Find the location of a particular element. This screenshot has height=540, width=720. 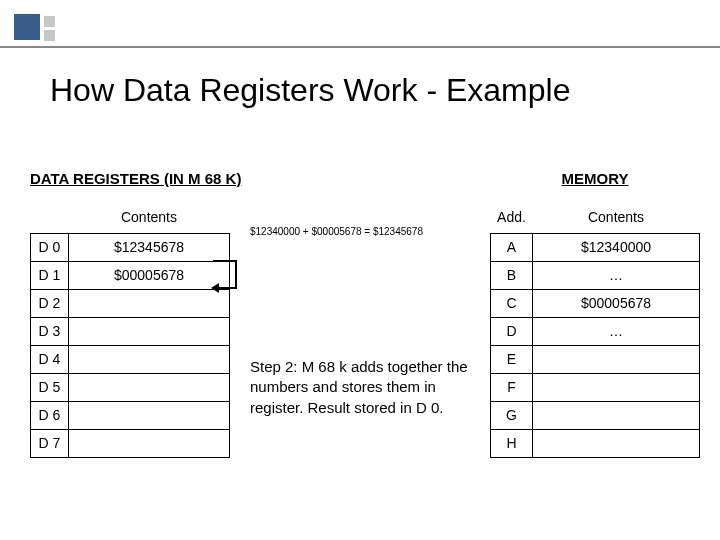

reg-name: D 5 is located at coordinates (50, 387).